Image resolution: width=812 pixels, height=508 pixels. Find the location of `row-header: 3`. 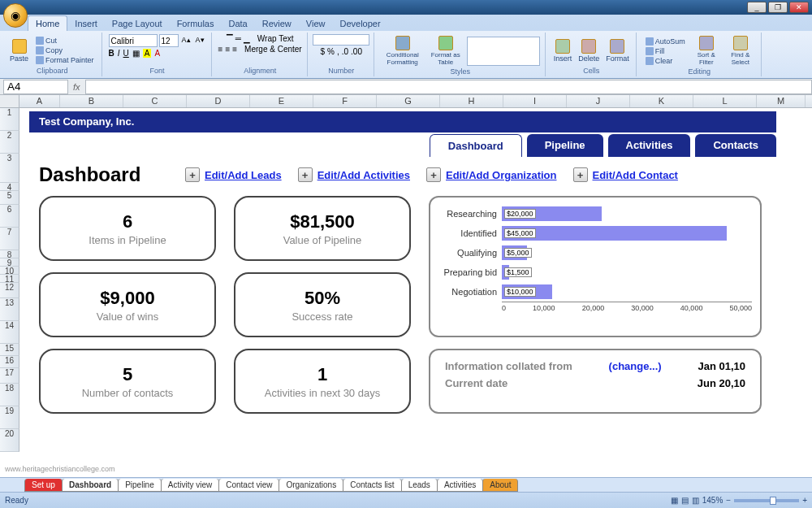

row-header: 3 is located at coordinates (10, 168).